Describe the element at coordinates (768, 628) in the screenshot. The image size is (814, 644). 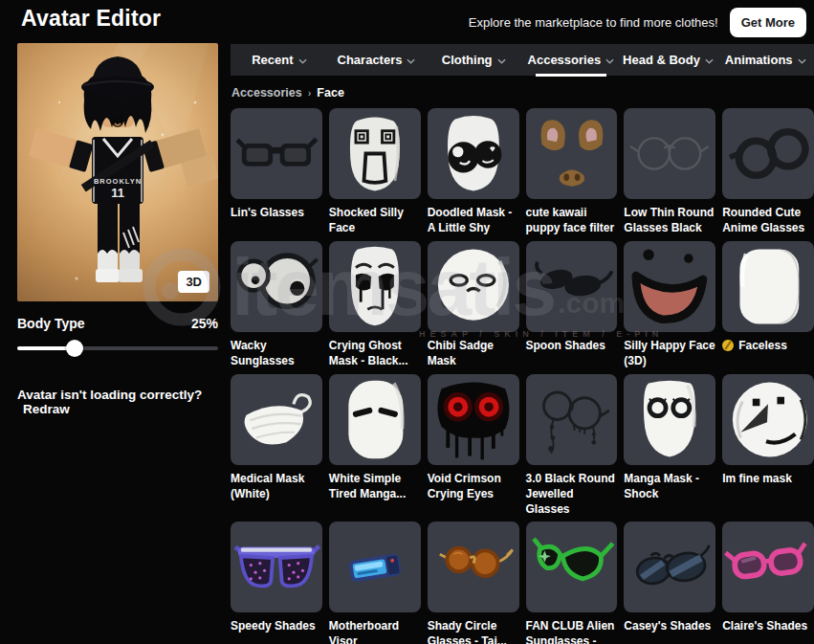
I see `item-label: Claire's Shades` at that location.